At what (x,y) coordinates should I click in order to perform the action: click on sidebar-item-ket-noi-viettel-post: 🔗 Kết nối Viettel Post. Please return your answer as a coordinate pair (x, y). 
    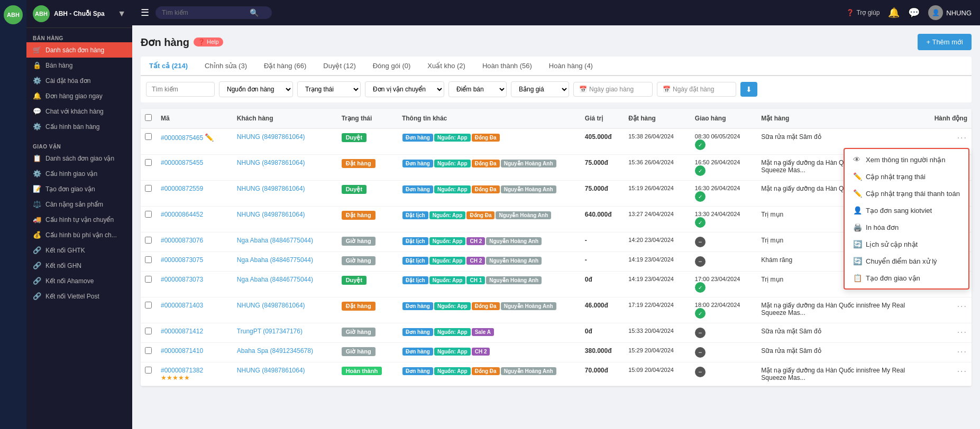
    Looking at the image, I should click on (79, 296).